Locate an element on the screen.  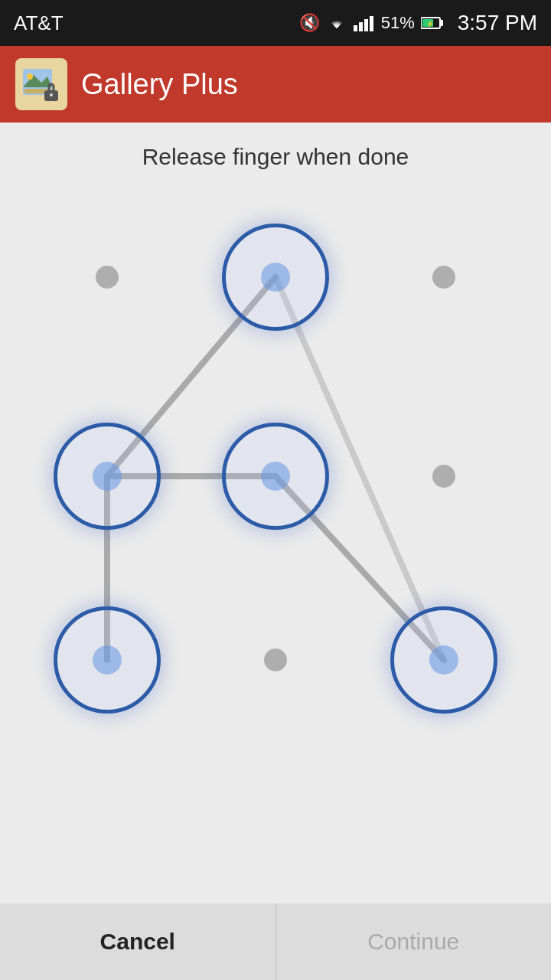
app-bar: Gallery Plus is located at coordinates (276, 84).